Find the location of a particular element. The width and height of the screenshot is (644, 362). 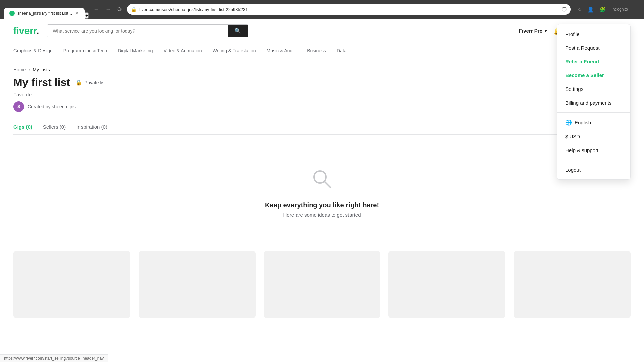

dropdown-settings: Settings is located at coordinates (594, 89).